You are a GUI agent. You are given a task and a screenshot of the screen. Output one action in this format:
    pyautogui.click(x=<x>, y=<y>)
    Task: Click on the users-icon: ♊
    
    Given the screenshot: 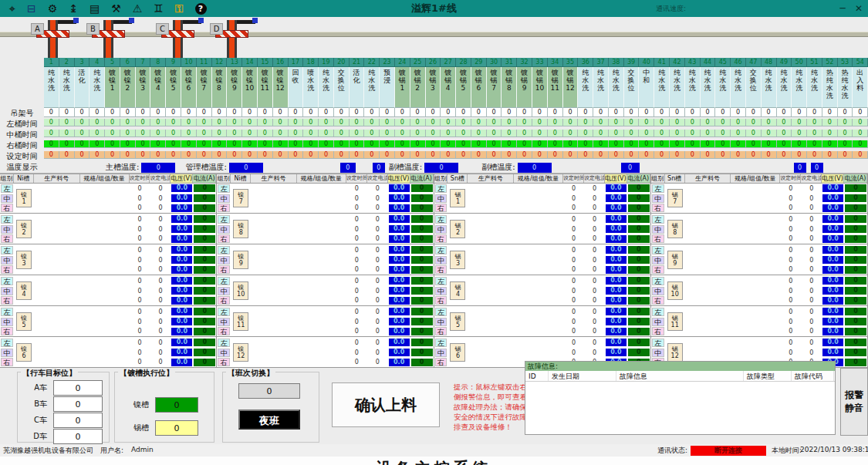 What is the action you would take?
    pyautogui.click(x=159, y=8)
    